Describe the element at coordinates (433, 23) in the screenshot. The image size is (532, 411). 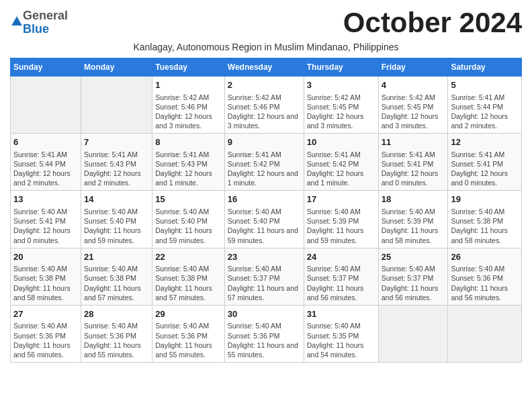
I see `page-title: October 2024` at that location.